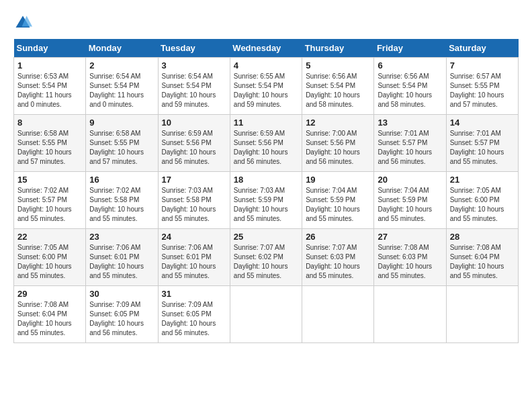  I want to click on day-info: Sunrise: 7:07 AMSunset: 6:03 PMDaylight:…, so click(338, 262).